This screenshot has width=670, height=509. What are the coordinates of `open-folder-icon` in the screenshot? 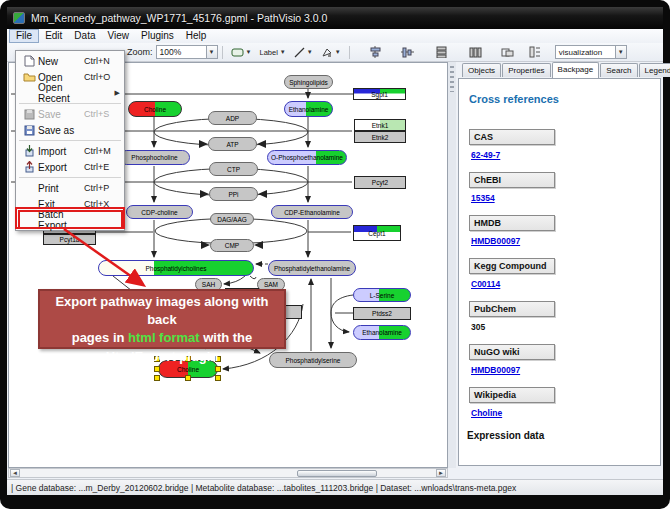 It's located at (29, 77).